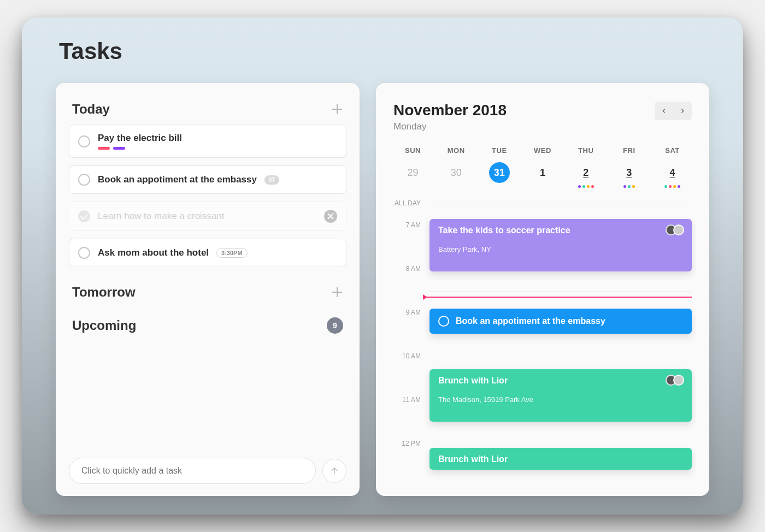 The image size is (765, 532). I want to click on delete-task-button, so click(331, 216).